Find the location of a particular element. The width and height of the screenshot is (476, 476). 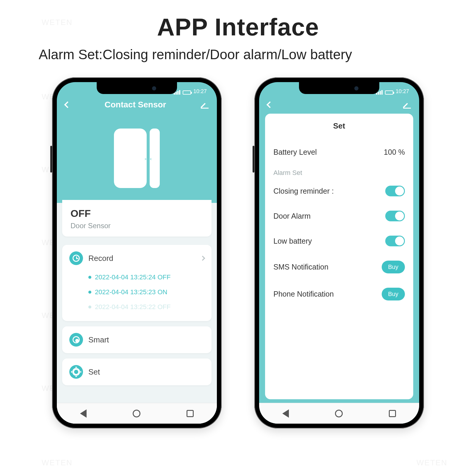

low-battery-label: Low battery is located at coordinates (293, 241).